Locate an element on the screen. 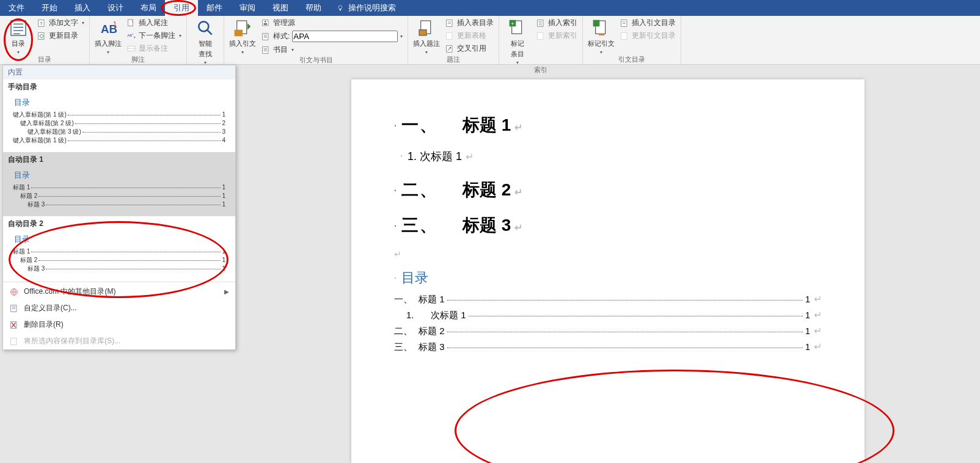  下一条脚注-button: AB1下一条脚注▾ is located at coordinates (154, 35).